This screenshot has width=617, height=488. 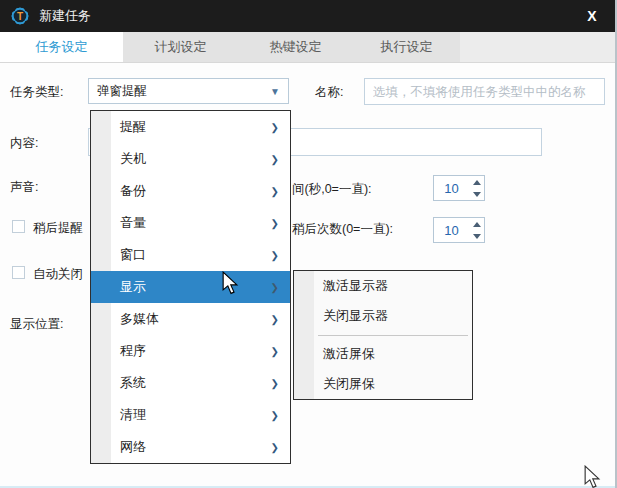 I want to click on svg-text: T, so click(x=20, y=16).